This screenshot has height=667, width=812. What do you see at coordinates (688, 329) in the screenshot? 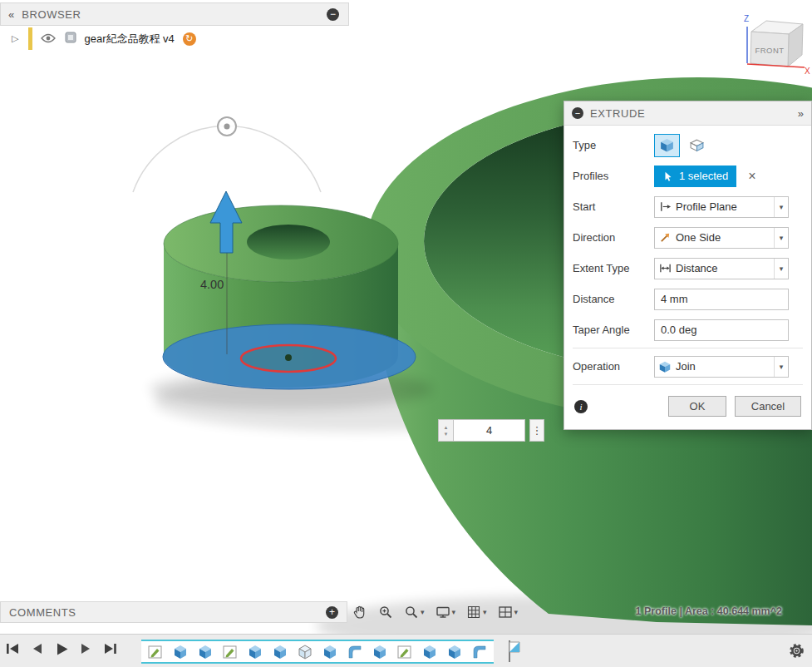
I see `row-taper: Taper Angle` at bounding box center [688, 329].